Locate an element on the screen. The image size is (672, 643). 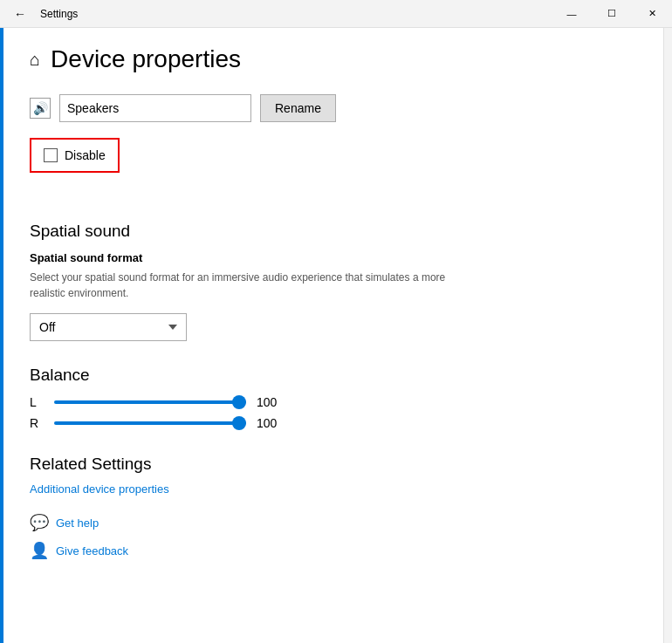
right-channel-label: R is located at coordinates (37, 423).